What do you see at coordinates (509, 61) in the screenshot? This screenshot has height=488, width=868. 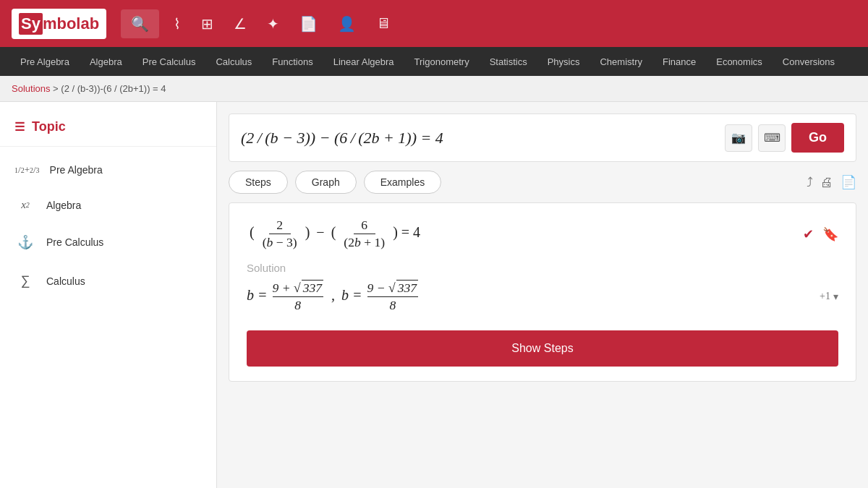 I see `nav-statistics: Statistics` at bounding box center [509, 61].